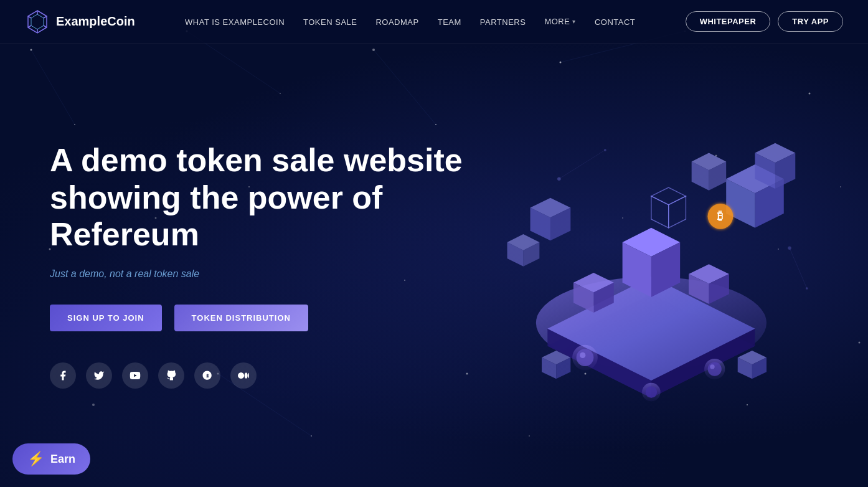 The image size is (868, 487). What do you see at coordinates (99, 376) in the screenshot?
I see `twitter-icon-button` at bounding box center [99, 376].